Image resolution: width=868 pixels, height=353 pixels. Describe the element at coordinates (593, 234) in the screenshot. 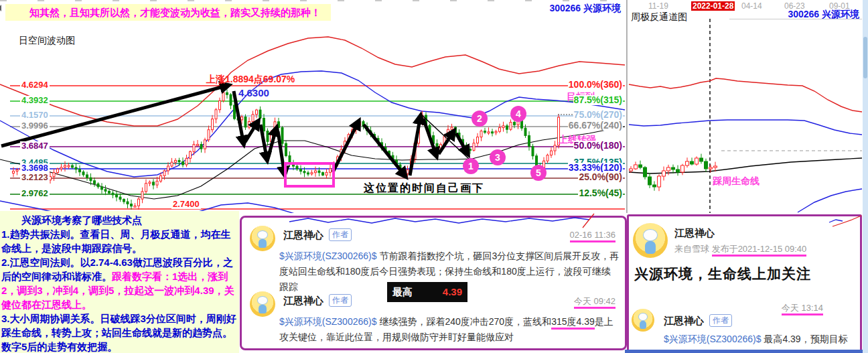

I see `comment-time: 02-16 11:36` at that location.